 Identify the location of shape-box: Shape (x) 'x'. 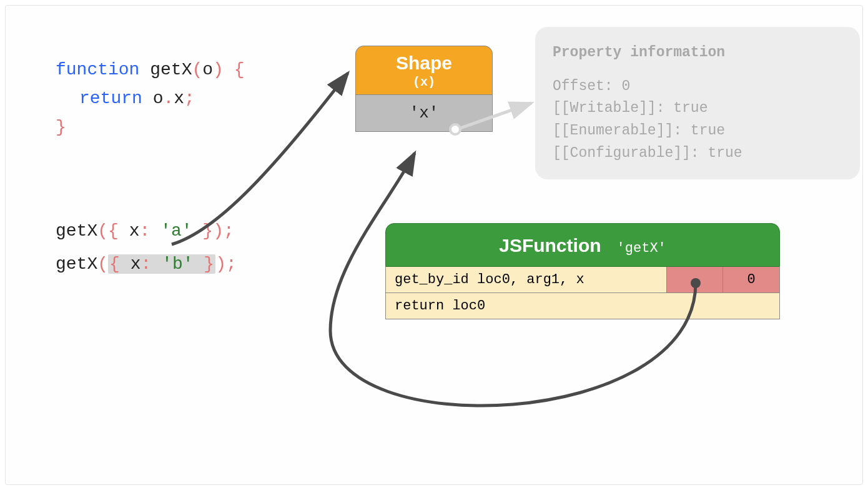
(424, 89).